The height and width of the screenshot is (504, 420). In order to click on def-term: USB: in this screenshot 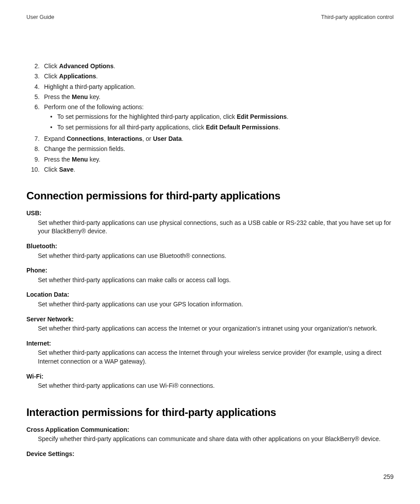, I will do `click(210, 213)`.